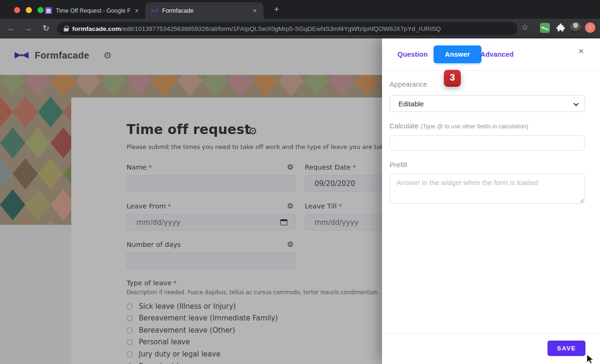  Describe the element at coordinates (491, 54) in the screenshot. I see `panel-tabs: Question Answer Advanced ×` at that location.